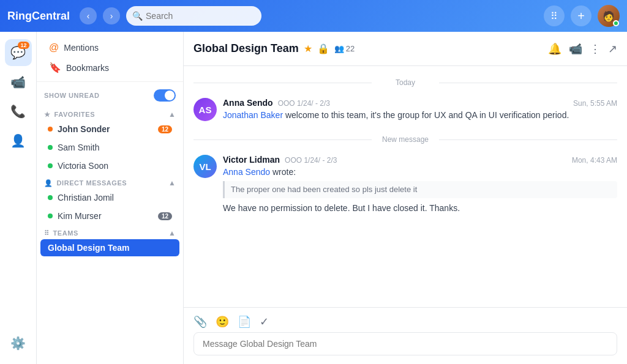  What do you see at coordinates (405, 110) in the screenshot?
I see `message-row: AS Anna Sendo OOO 1/24/ - 2/3 Sun, 5:55 …` at bounding box center [405, 110].